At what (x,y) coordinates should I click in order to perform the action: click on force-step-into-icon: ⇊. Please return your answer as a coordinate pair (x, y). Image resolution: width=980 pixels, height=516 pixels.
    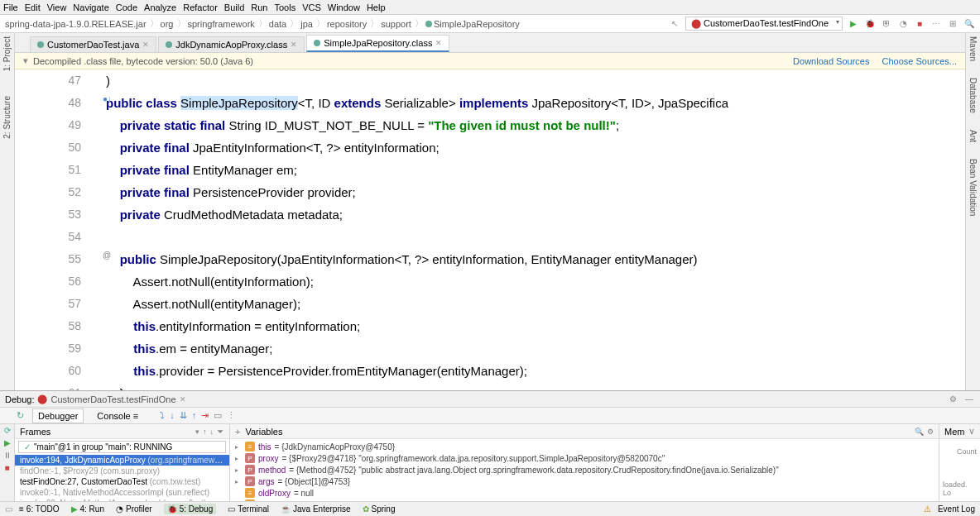
    Looking at the image, I should click on (184, 415).